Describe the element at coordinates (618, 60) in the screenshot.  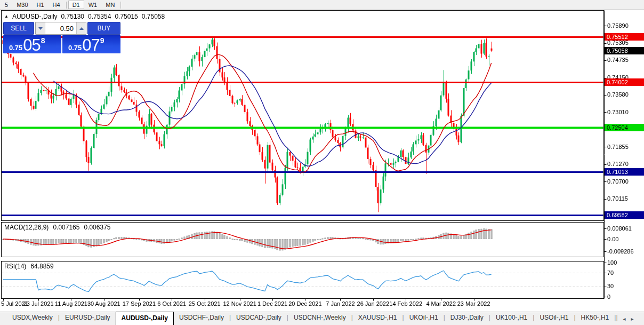
I see `price-tick-label: 0.74735` at that location.